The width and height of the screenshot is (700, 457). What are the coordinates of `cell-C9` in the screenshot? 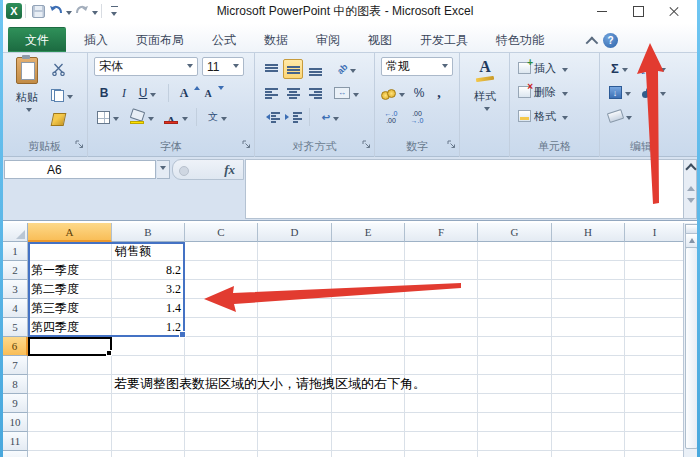 It's located at (222, 404).